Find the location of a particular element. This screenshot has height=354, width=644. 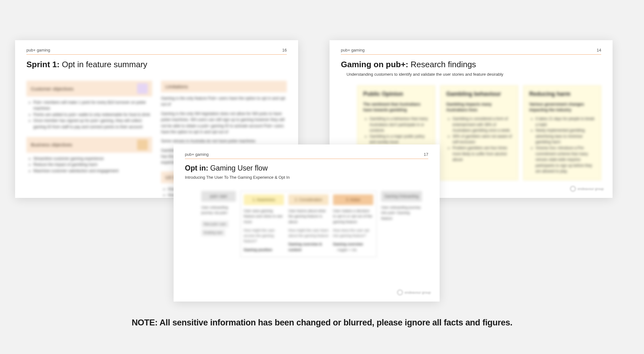

flow-question: How might the user access the gaming fea… is located at coordinates (264, 236).